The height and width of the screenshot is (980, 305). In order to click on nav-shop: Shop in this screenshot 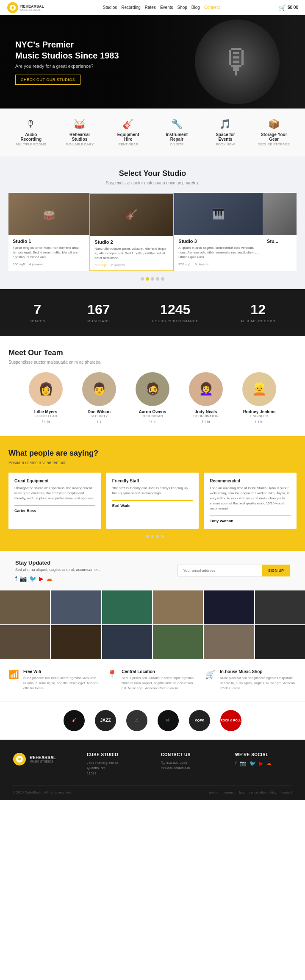, I will do `click(182, 8)`.